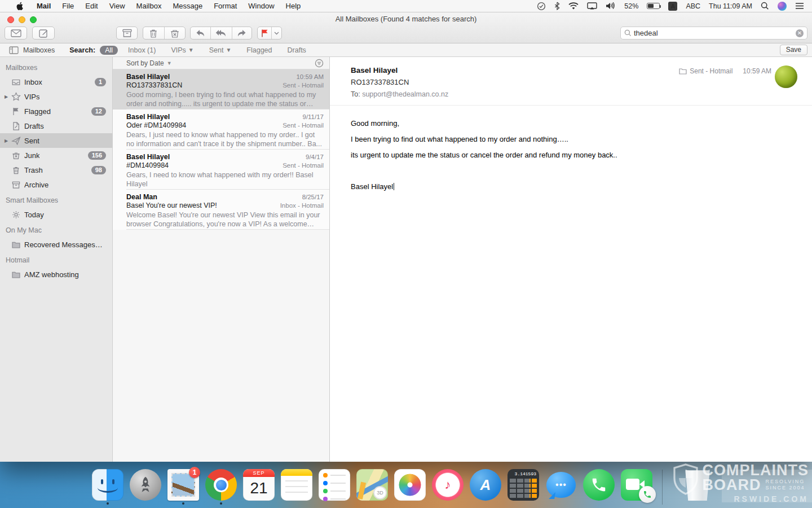 The height and width of the screenshot is (508, 812). What do you see at coordinates (782, 6) in the screenshot?
I see `siri-icon` at bounding box center [782, 6].